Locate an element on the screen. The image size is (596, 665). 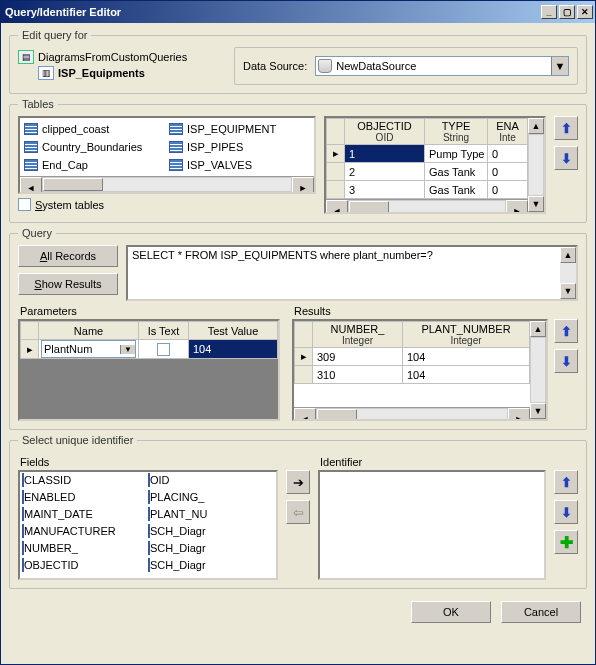
data-source-label: Data Source: is located at coordinates (275, 66).